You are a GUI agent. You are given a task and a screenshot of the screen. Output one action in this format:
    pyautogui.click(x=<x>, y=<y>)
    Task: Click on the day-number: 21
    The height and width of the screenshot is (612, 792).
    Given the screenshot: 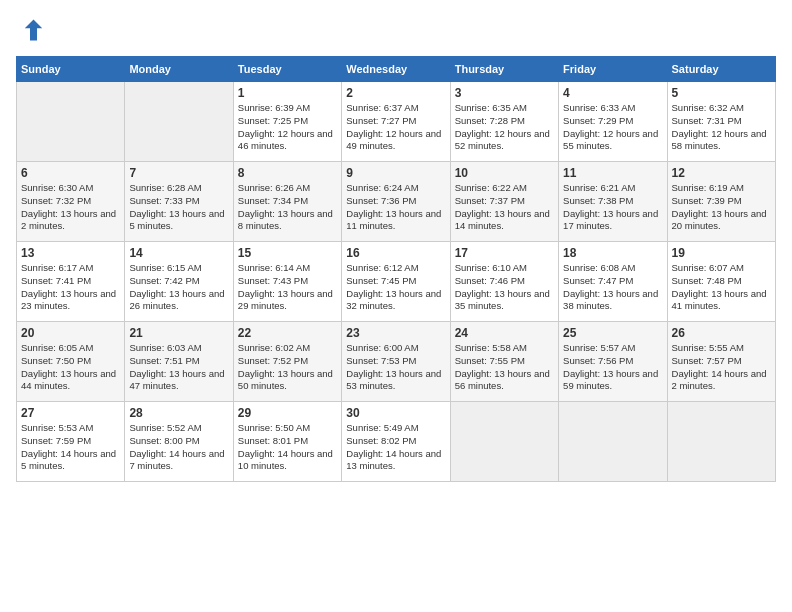 What is the action you would take?
    pyautogui.click(x=178, y=333)
    